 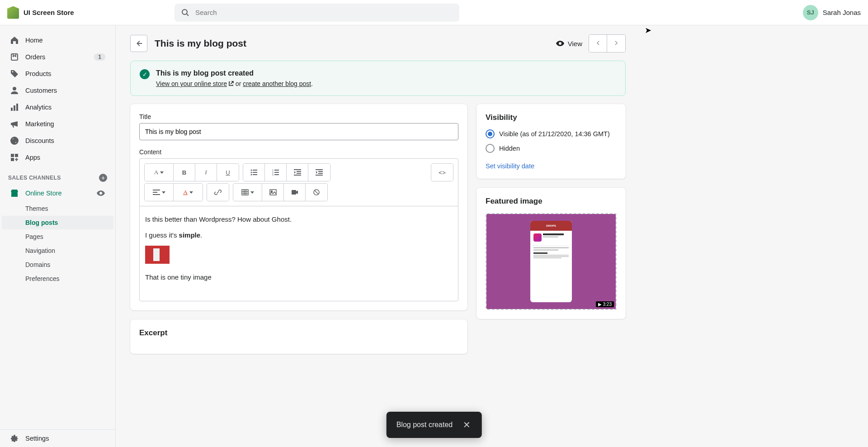 What do you see at coordinates (299, 152) in the screenshot?
I see `content-label: Content` at bounding box center [299, 152].